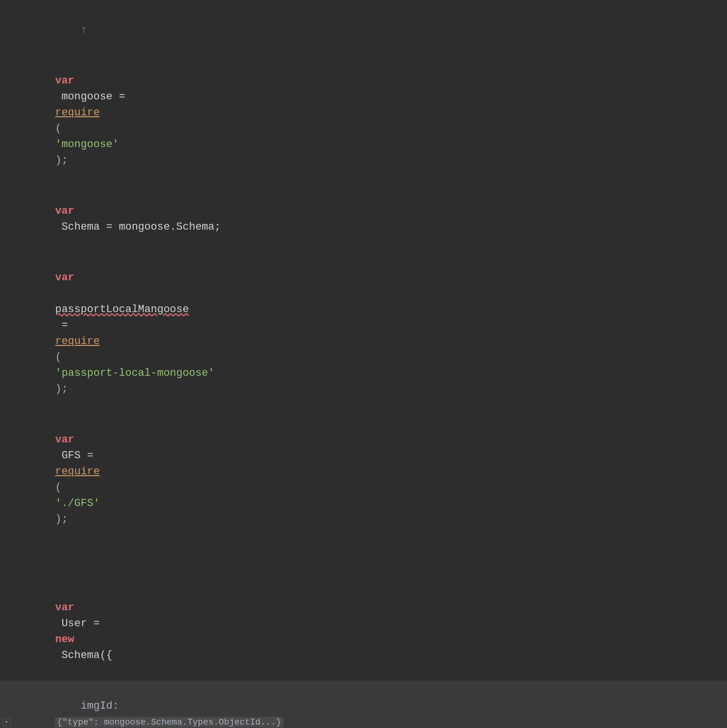 The width and height of the screenshot is (727, 728). Describe the element at coordinates (371, 219) in the screenshot. I see `line-content-2: var Schema = mongoose.Schema;` at that location.